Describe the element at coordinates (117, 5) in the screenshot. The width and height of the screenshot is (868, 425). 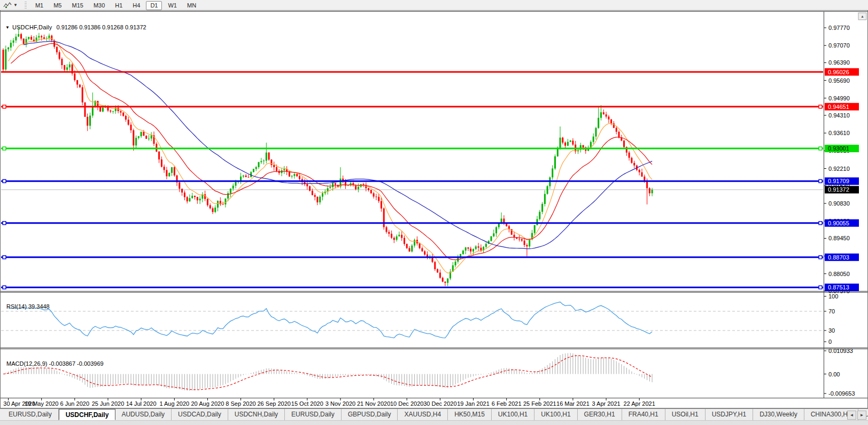
I see `timeframe-button-group: M1M5M15M30H1H4D1W1MN` at that location.